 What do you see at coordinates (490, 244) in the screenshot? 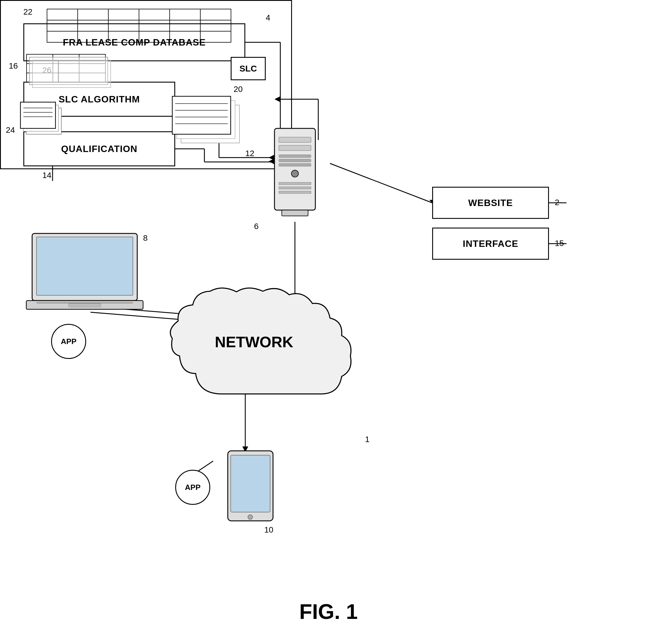
I see `interface-label: INTERFACE` at bounding box center [490, 244].